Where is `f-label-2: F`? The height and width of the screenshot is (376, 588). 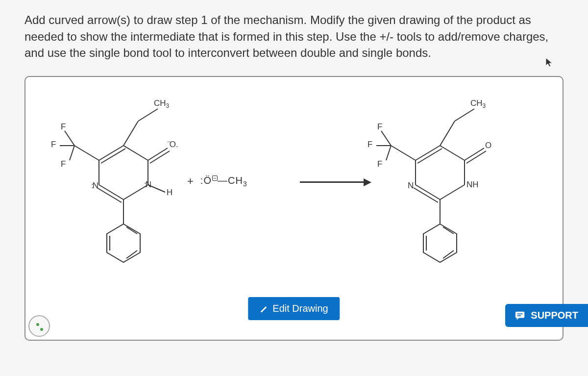
f-label-2: F is located at coordinates (53, 145).